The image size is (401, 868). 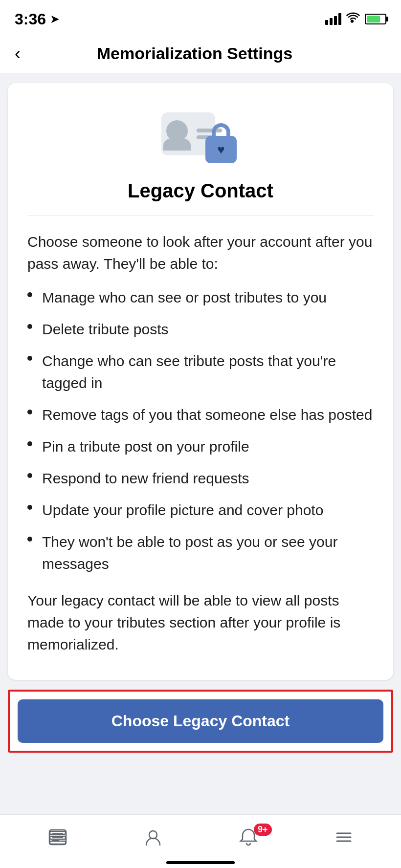 What do you see at coordinates (344, 838) in the screenshot?
I see `nav-item-menu` at bounding box center [344, 838].